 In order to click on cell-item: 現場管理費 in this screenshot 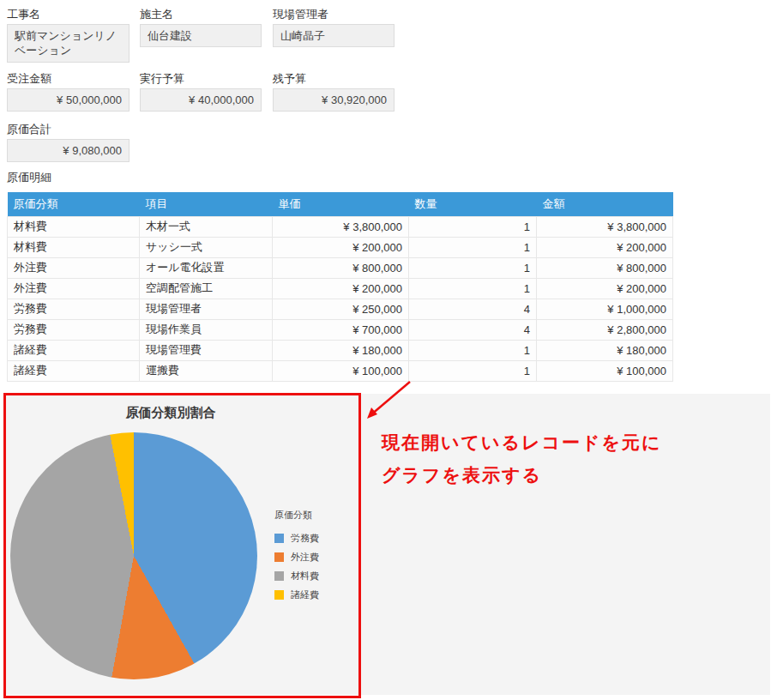, I will do `click(206, 350)`.